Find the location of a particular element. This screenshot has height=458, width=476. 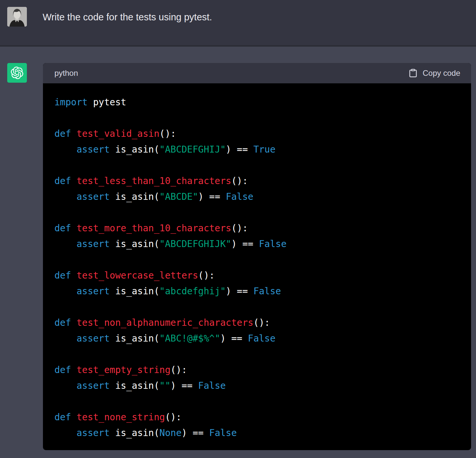

code-line: assert is_asin("abcdefghij") == False is located at coordinates (258, 291).